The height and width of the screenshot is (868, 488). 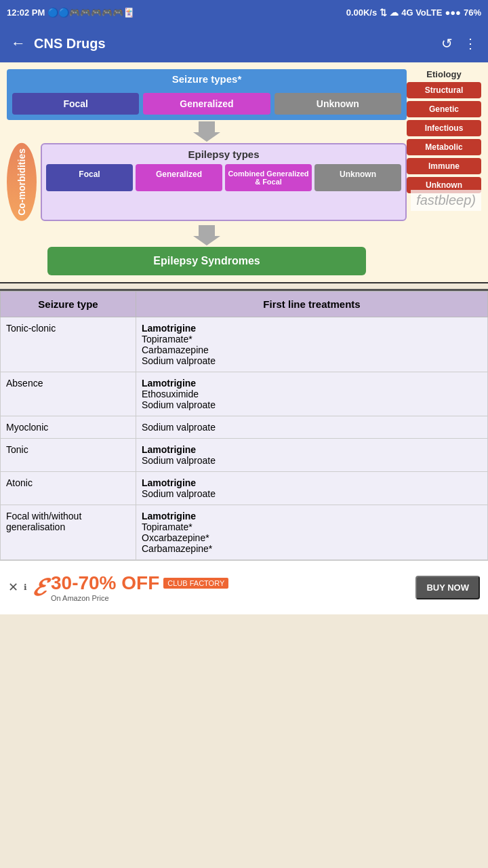 I want to click on seizure-type-cell: Focal with/without generalisation, so click(x=68, y=532).